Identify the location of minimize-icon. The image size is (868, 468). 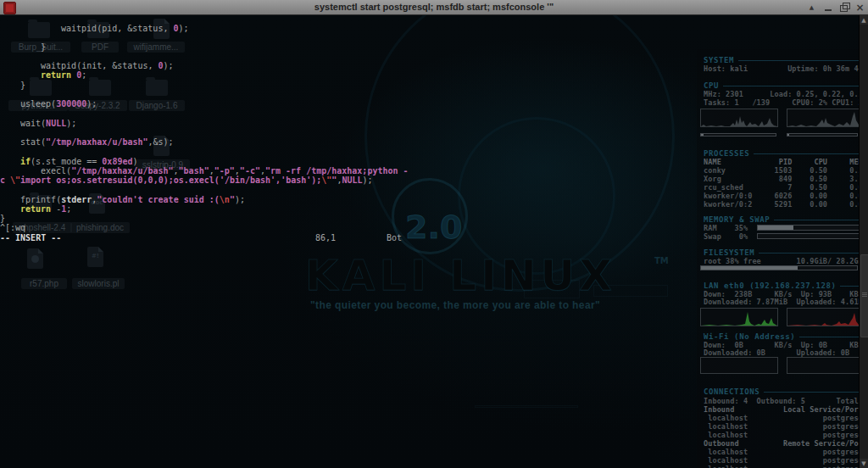
(828, 10).